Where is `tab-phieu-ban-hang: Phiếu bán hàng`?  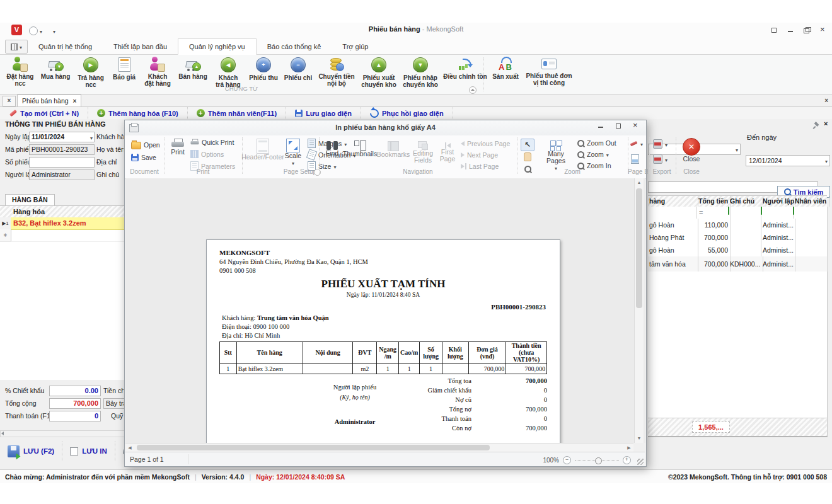 tab-phieu-ban-hang: Phiếu bán hàng is located at coordinates (49, 101).